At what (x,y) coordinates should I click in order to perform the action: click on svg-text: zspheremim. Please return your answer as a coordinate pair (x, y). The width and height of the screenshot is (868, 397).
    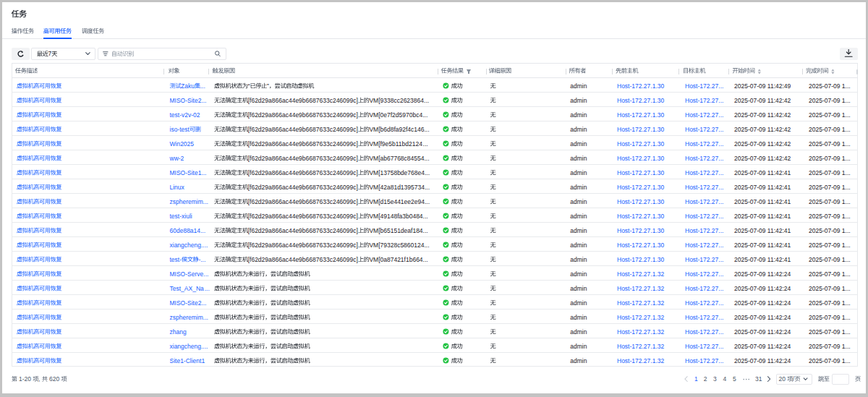
    Looking at the image, I should click on (187, 202).